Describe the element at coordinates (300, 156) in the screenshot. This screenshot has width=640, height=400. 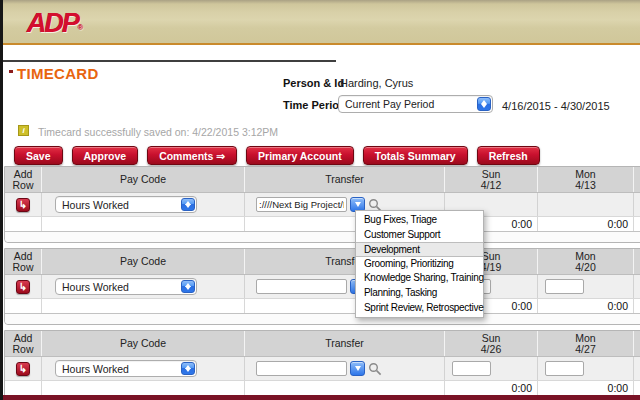
I see `primary-account-button: Primary Account` at that location.